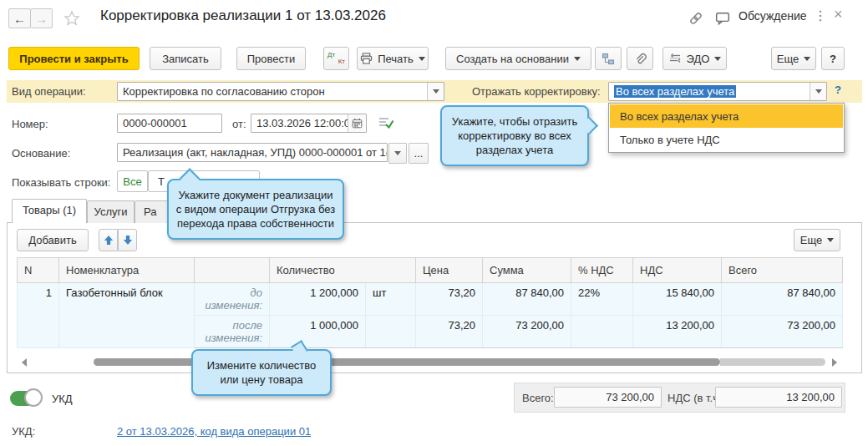  Describe the element at coordinates (61, 182) in the screenshot. I see `show-rows-label: Показывать строки:` at that location.